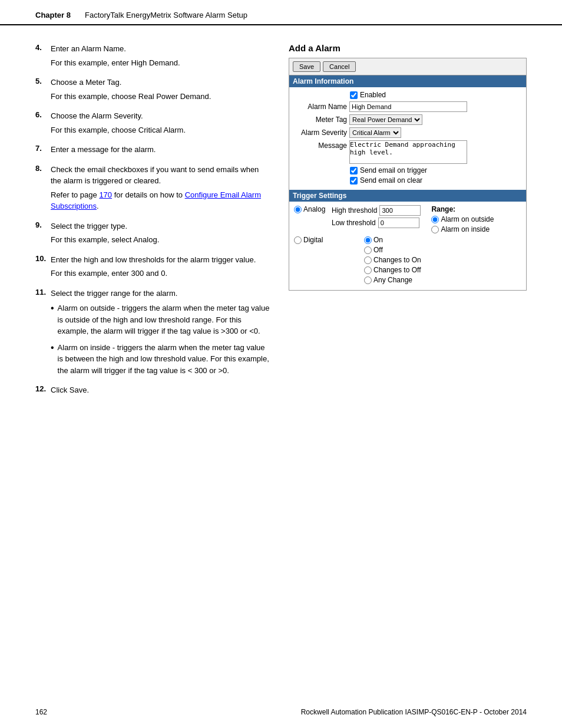 Image resolution: width=562 pixels, height=728 pixels. I want to click on range-label: Range:, so click(462, 209).